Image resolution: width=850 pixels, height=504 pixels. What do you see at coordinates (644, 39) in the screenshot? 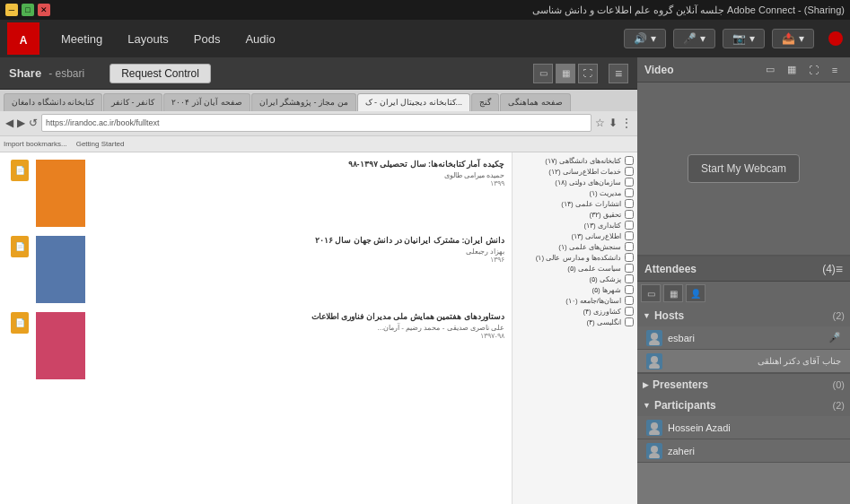
I see `speaker-control: 🔊 ▾` at bounding box center [644, 39].